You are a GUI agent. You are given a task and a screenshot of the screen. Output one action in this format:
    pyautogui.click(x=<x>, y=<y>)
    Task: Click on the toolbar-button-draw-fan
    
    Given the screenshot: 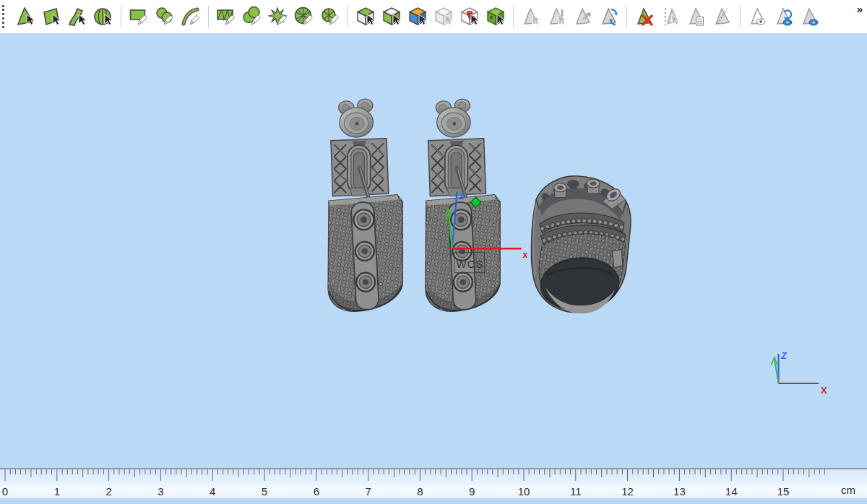 What is the action you would take?
    pyautogui.click(x=330, y=17)
    